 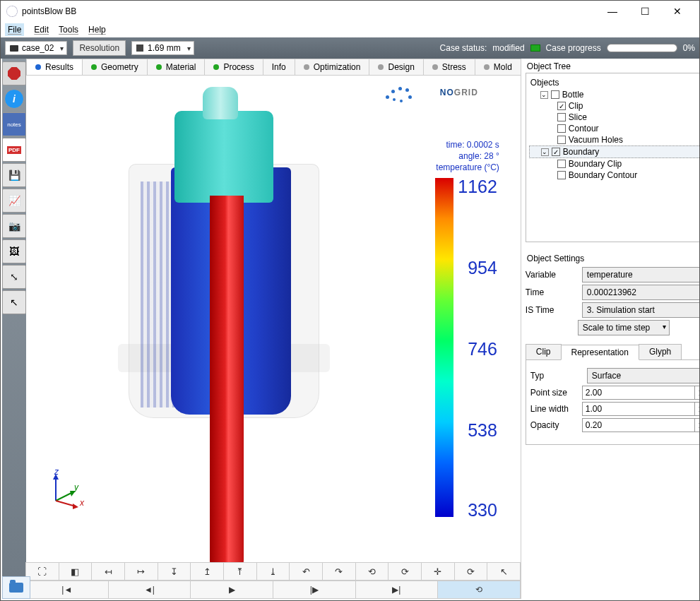 I want to click on view-cursor-button: ↖, so click(x=504, y=571).